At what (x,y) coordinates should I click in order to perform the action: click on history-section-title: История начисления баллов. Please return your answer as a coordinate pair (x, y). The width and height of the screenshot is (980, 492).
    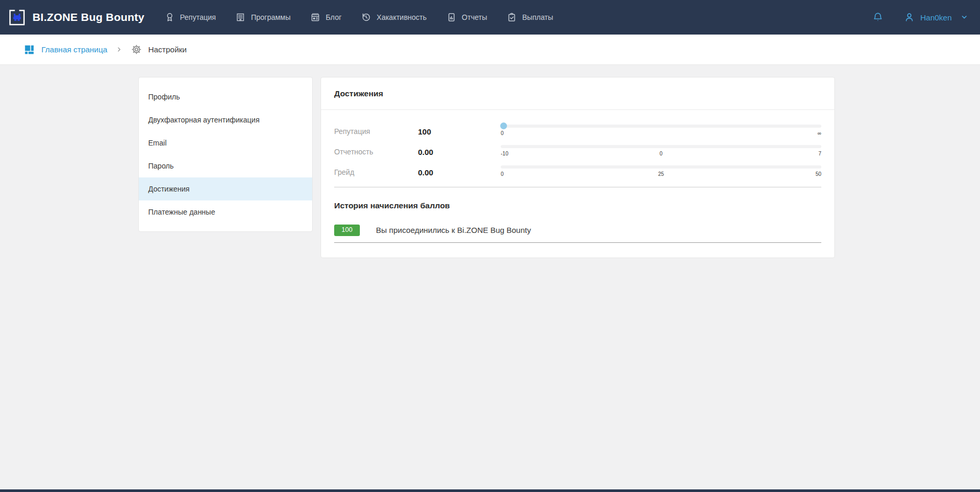
    Looking at the image, I should click on (578, 206).